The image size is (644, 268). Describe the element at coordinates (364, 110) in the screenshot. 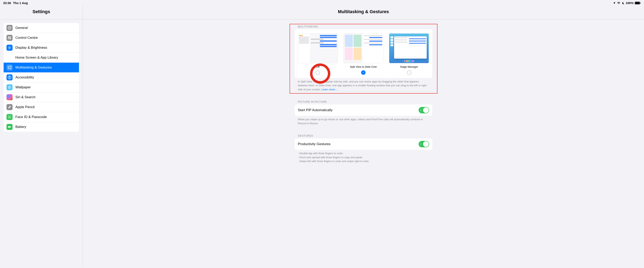

I see `pip-row: Start PiP Automatically` at that location.